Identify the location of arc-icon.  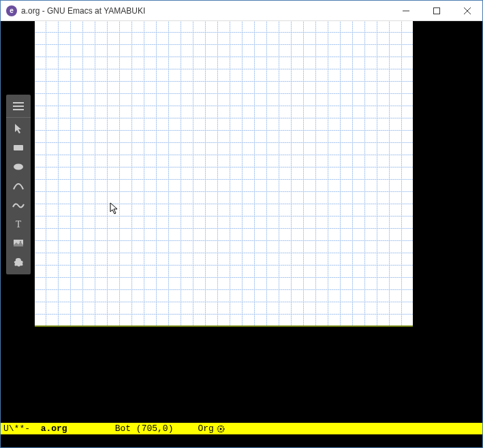
(18, 186).